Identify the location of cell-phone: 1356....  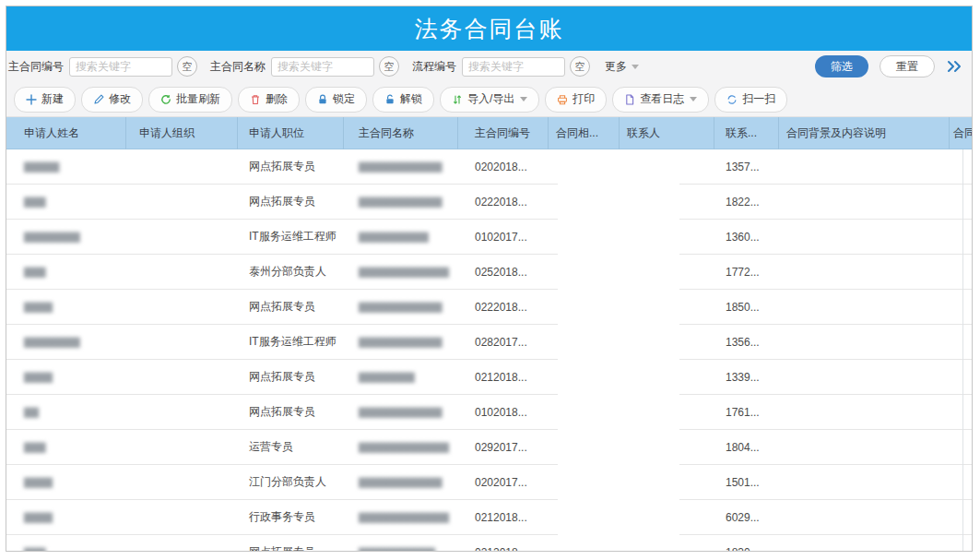
(747, 342).